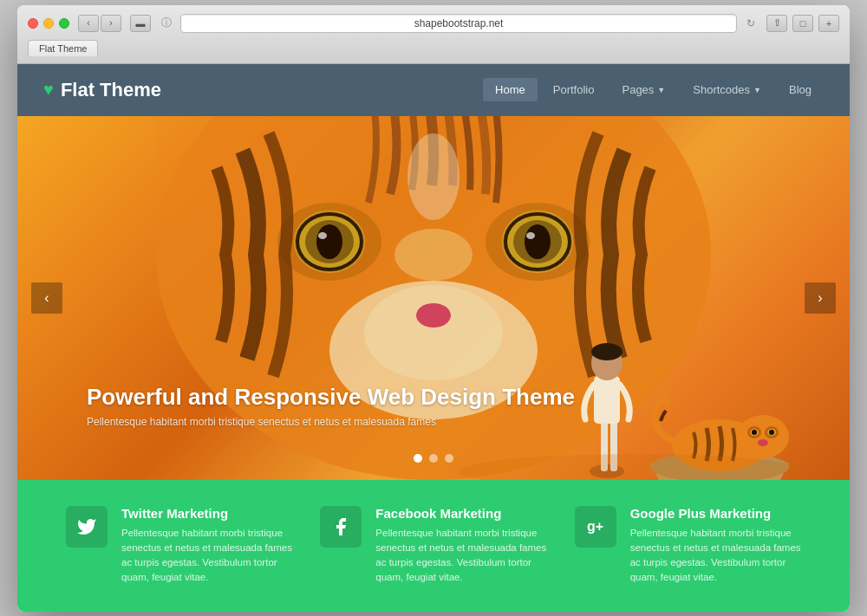 This screenshot has height=616, width=867. What do you see at coordinates (331, 422) in the screenshot?
I see `hero-subtitle: Pellentesque habitant morbi tristique se…` at bounding box center [331, 422].